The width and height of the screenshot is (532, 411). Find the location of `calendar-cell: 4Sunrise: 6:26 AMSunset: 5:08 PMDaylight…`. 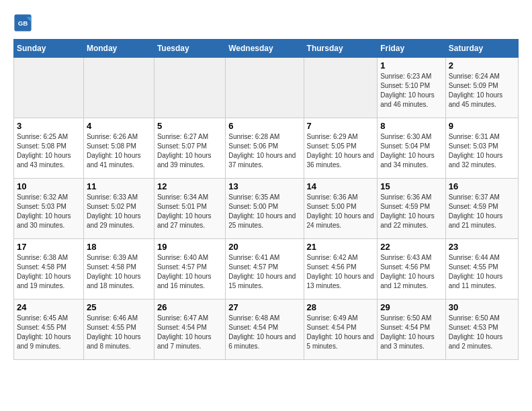

calendar-cell: 4Sunrise: 6:26 AMSunset: 5:08 PMDaylight… is located at coordinates (118, 148).